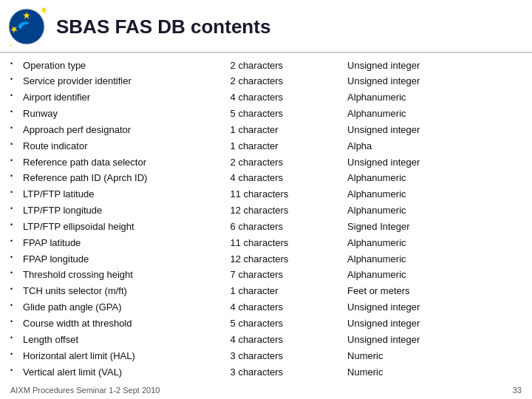 The width and height of the screenshot is (532, 399). I want to click on field-name: TCH units selector (m/ft), so click(123, 292).